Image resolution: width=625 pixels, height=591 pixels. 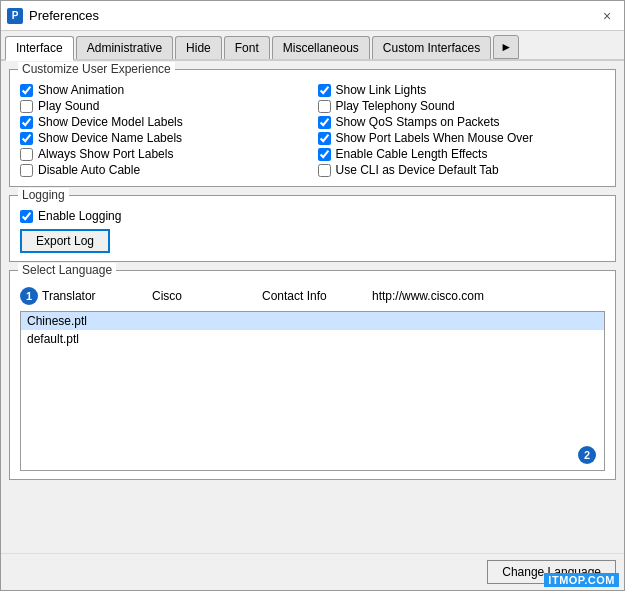 What do you see at coordinates (164, 170) in the screenshot?
I see `checkbox-auto-cable: Disable Auto Cable` at bounding box center [164, 170].